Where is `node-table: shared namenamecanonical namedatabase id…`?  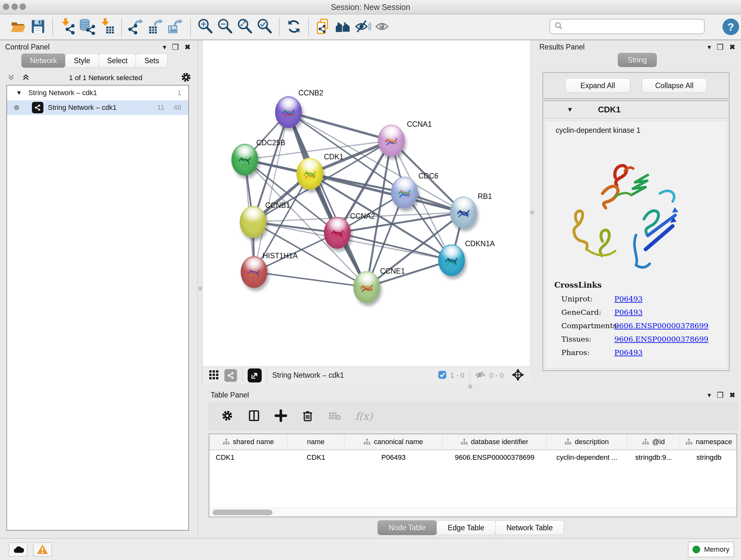 node-table: shared namenamecanonical namedatabase id… is located at coordinates (473, 475).